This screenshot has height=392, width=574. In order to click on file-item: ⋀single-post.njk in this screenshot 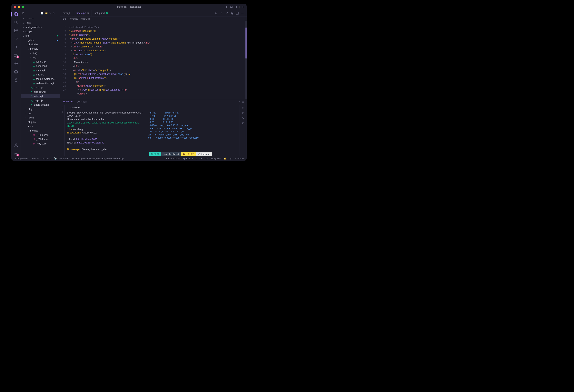, I will do `click(40, 105)`.